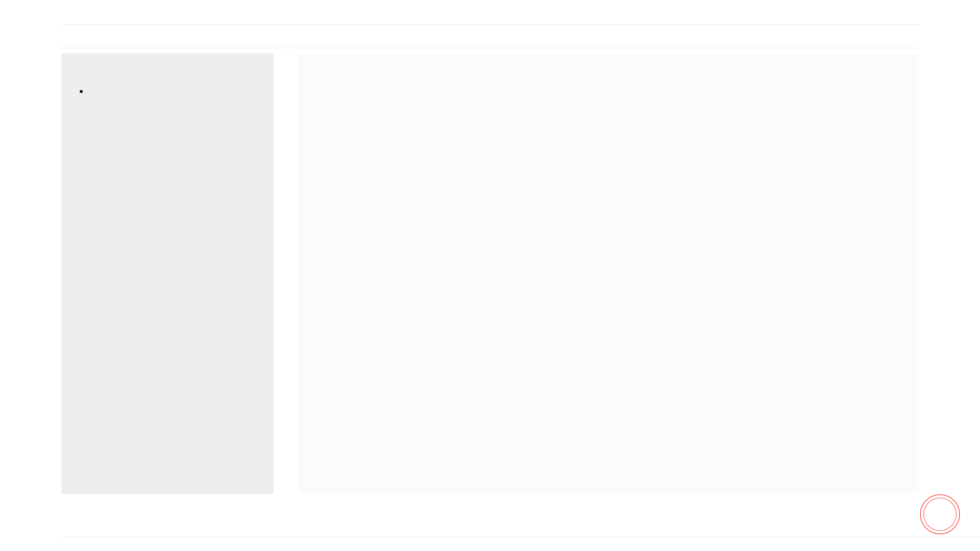  Describe the element at coordinates (521, 537) in the screenshot. I see `divider-bottom` at that location.